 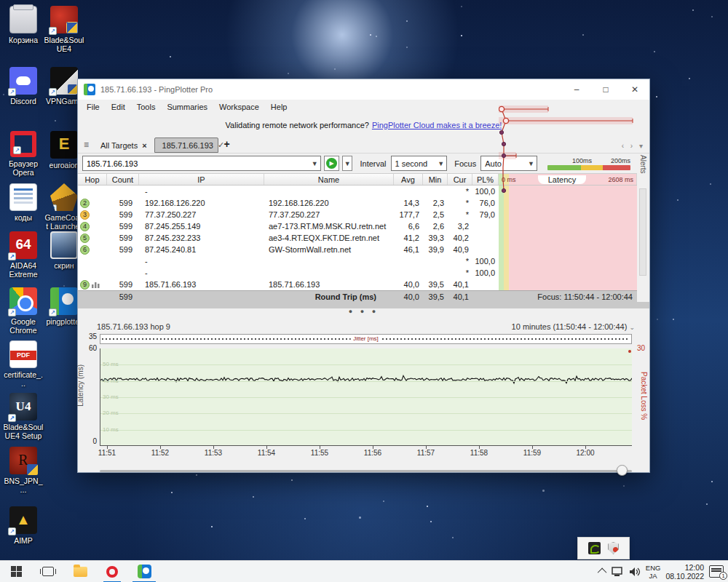 I want to click on table-row: 559987.245.232.233ae3-4.RT.EQX.FKT.DE.re…, so click(x=357, y=238).